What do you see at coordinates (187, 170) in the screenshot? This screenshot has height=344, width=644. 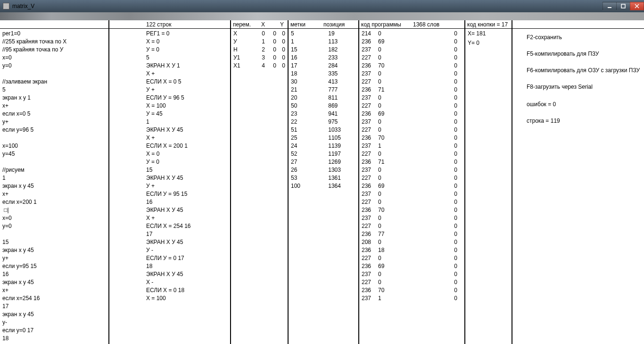 I see `parsed-line: 15` at bounding box center [187, 170].